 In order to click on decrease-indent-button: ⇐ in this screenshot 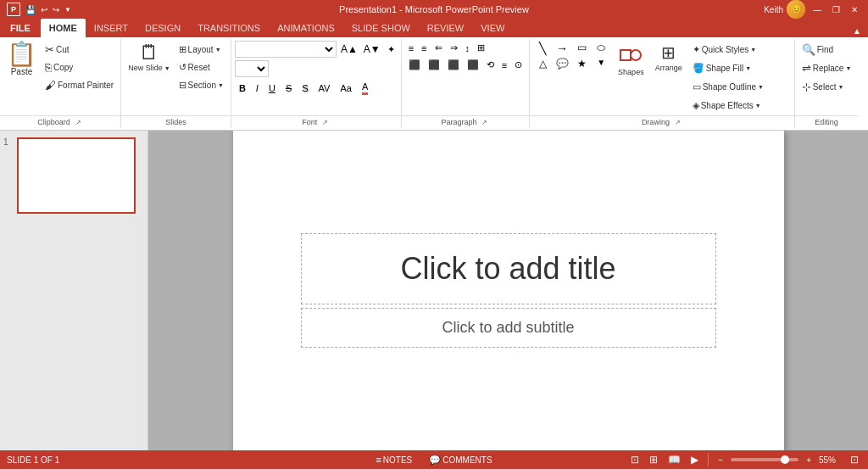, I will do `click(439, 47)`.